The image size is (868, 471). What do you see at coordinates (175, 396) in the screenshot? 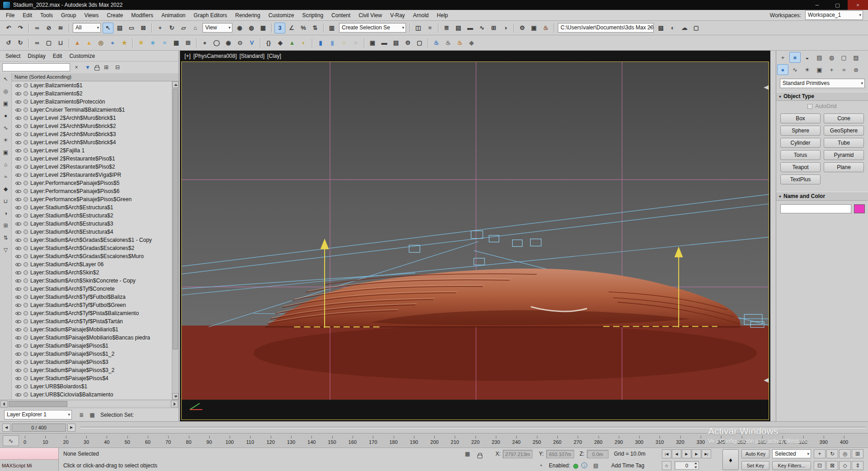
I see `scroll-down-arrow` at bounding box center [175, 396].